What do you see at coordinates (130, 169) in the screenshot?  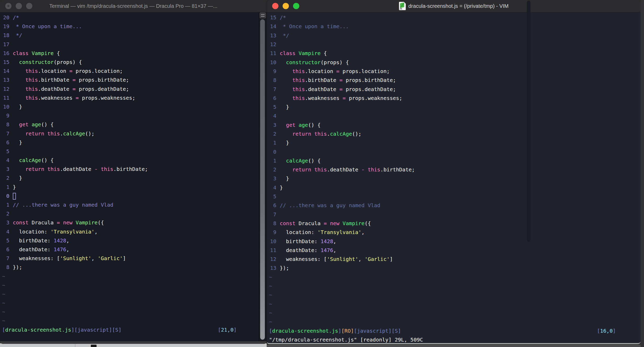 I see `text-segment: .birthDate;` at bounding box center [130, 169].